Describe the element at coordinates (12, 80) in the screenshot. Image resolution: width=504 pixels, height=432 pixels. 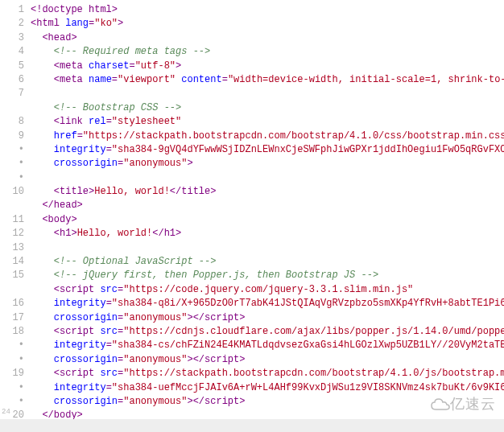
I see `line-number: 6` at that location.